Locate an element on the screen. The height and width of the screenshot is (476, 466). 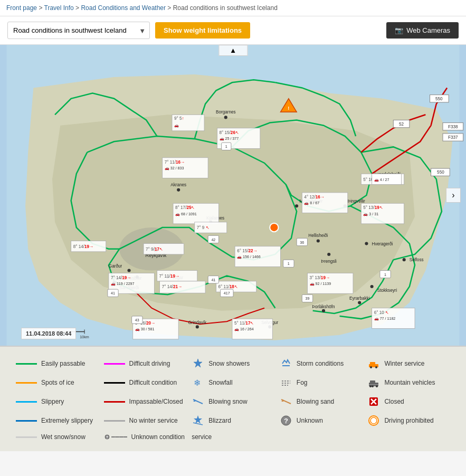
top-bar: Road conditions in southwest Iceland Roa… is located at coordinates (233, 31).